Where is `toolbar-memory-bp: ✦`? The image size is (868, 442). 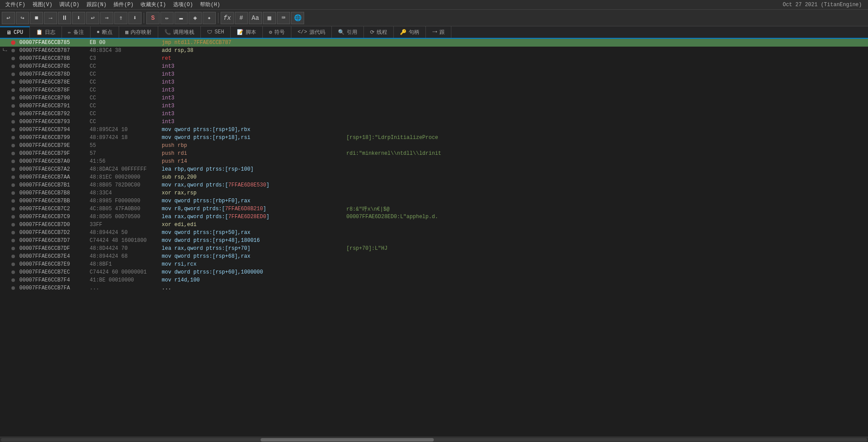
toolbar-memory-bp: ✦ is located at coordinates (209, 18).